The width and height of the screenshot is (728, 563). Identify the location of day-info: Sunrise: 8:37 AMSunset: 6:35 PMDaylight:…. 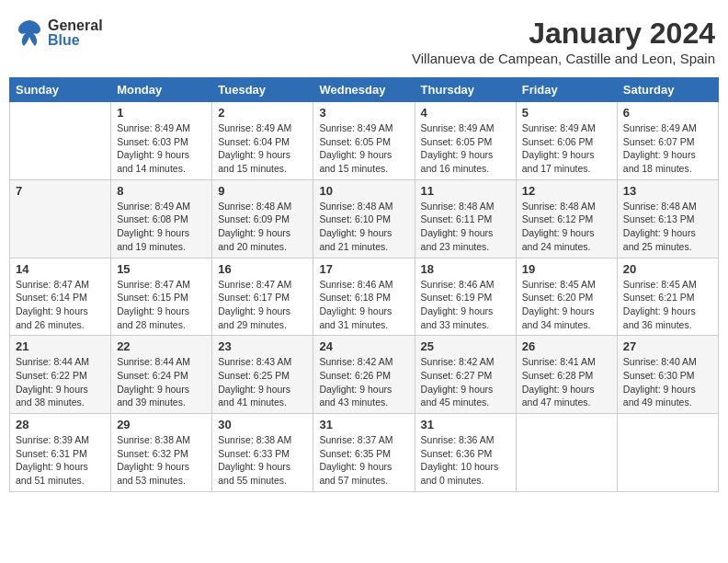
(364, 460).